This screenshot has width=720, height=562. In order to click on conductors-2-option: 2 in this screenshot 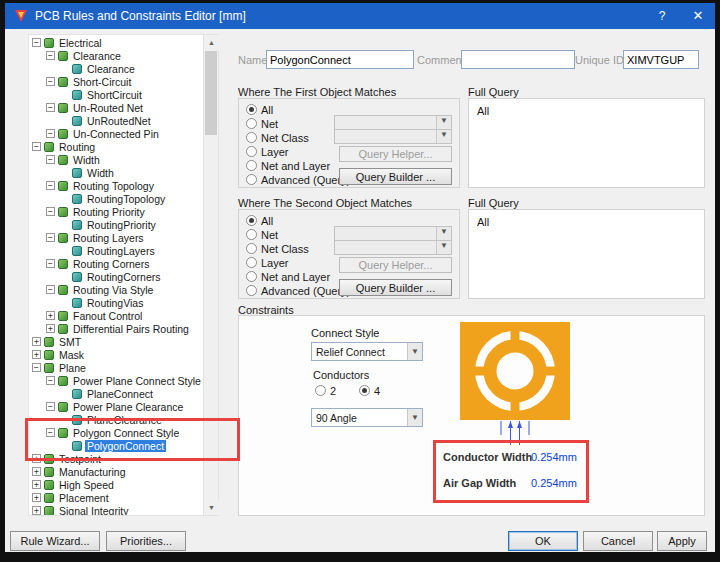, I will do `click(326, 390)`.